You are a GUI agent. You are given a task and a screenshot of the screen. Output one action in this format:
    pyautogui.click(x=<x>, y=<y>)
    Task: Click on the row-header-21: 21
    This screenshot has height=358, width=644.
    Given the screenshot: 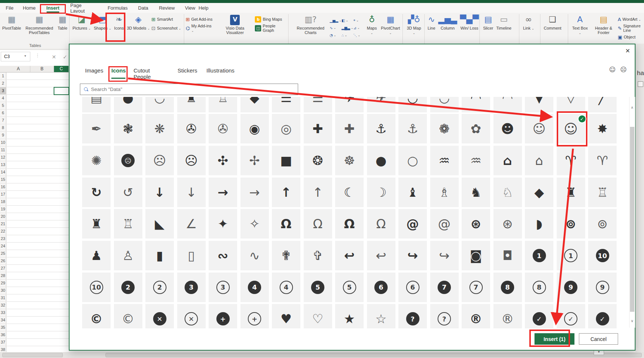 What is the action you would take?
    pyautogui.click(x=3, y=224)
    